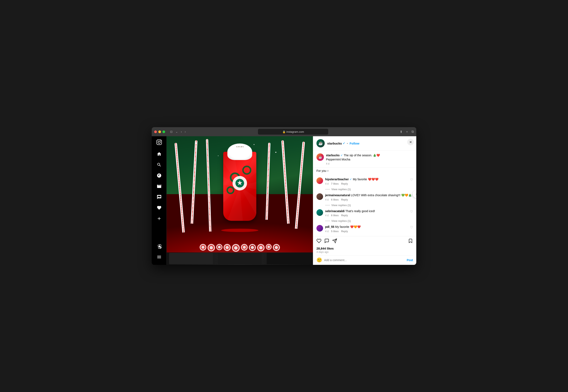 Image resolution: width=568 pixels, height=392 pixels. What do you see at coordinates (366, 143) in the screenshot?
I see `header-info: starbucks ✓ • Follow` at bounding box center [366, 143].